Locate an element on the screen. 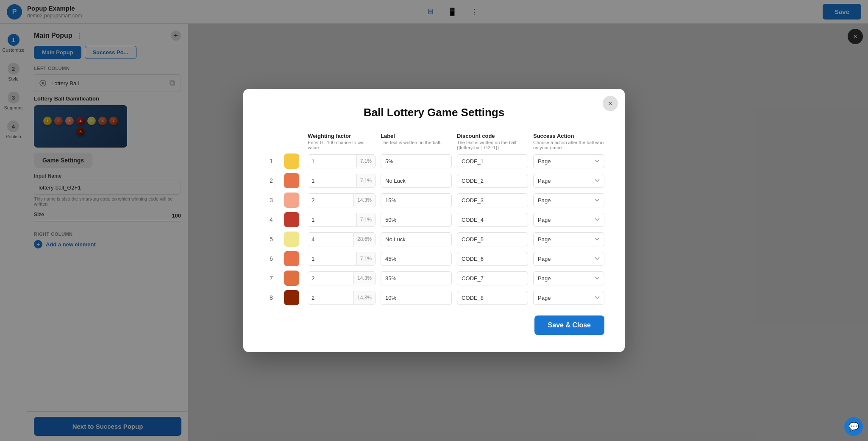 Image resolution: width=868 pixels, height=441 pixels. th-discount-code-sub: The text is written on the ball.{{lotter… is located at coordinates (492, 145).